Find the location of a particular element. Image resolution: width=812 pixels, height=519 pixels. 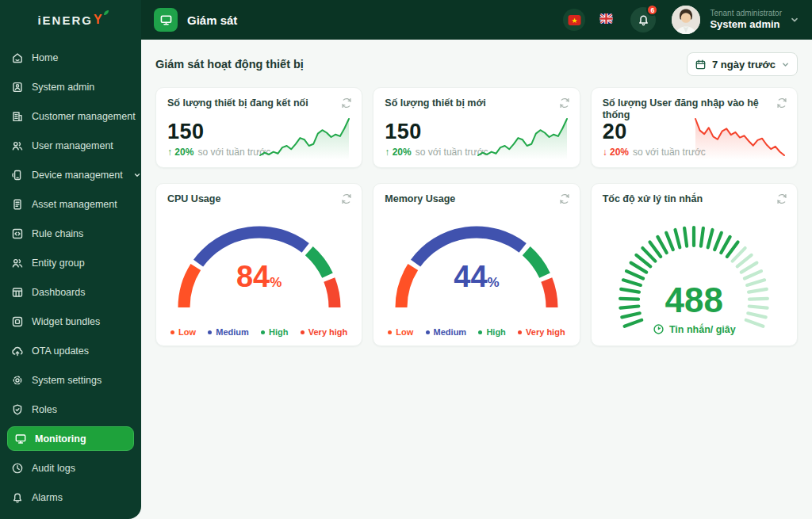

date-range-select: 7 ngày trước is located at coordinates (742, 64).